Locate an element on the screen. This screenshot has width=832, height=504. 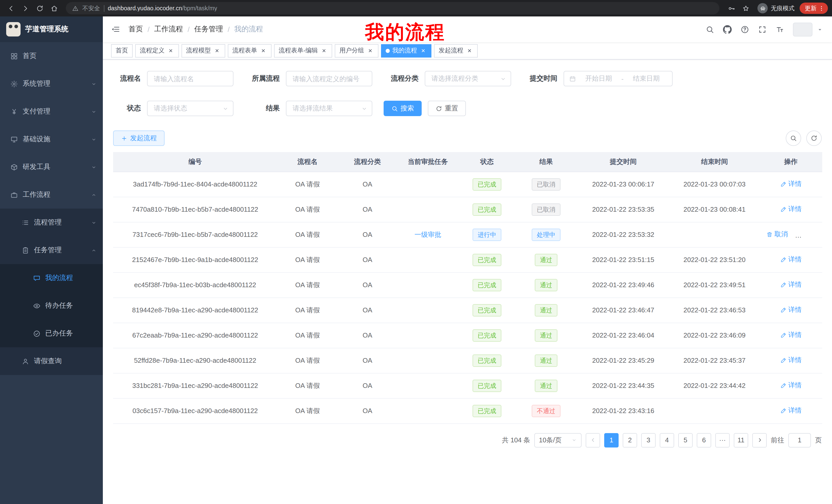
browser-reload-button is located at coordinates (40, 8).